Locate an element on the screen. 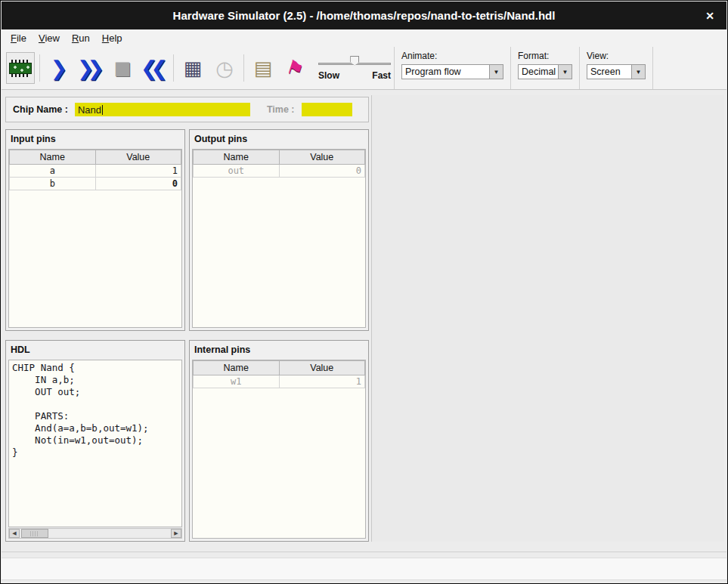 The width and height of the screenshot is (728, 584). table-row: out 0 is located at coordinates (280, 171).